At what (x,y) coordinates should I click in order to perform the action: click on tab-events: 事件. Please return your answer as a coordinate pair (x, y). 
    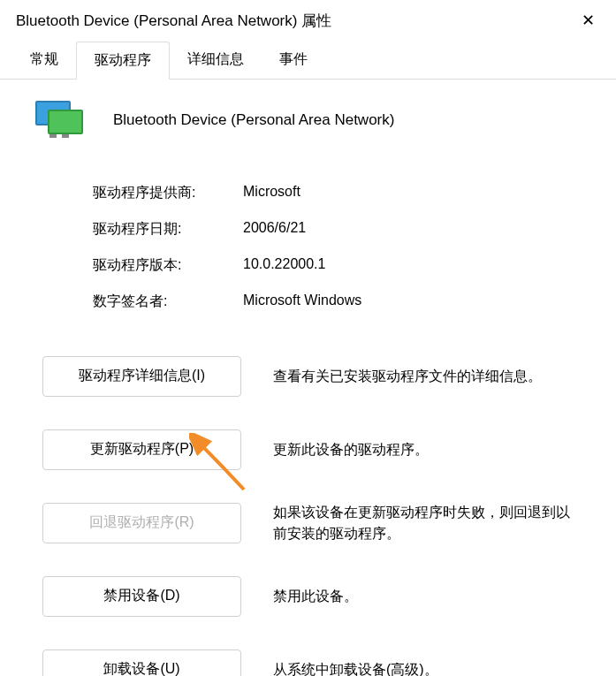
    Looking at the image, I should click on (293, 60).